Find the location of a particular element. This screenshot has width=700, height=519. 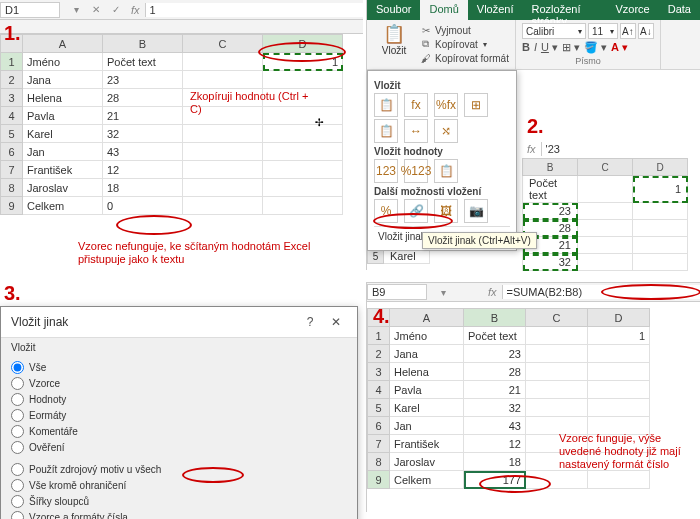

cell-C1-p2 is located at coordinates (606, 190).